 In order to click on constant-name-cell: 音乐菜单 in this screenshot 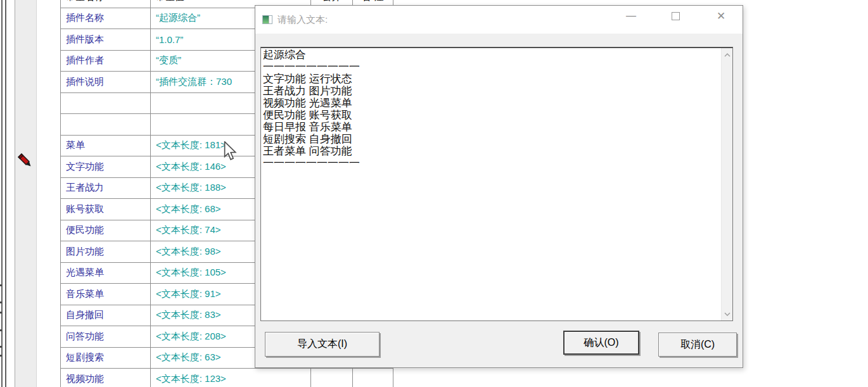, I will do `click(106, 295)`.